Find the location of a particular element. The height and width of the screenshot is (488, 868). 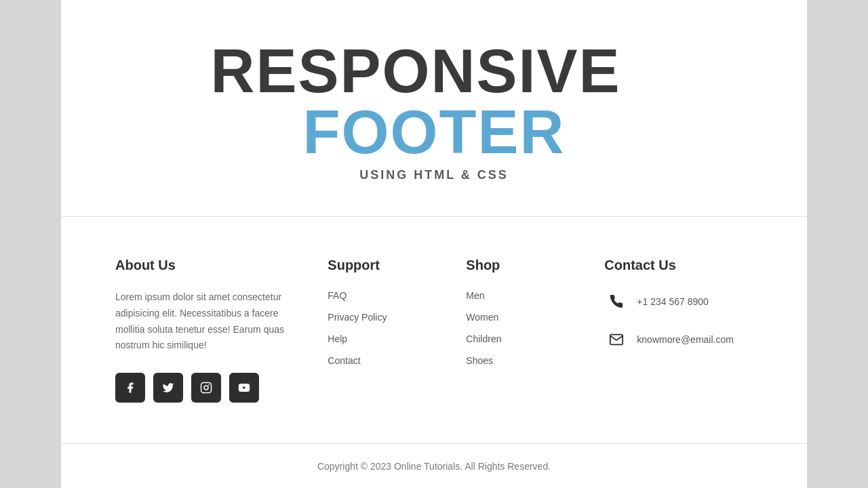

footer-shop-col: Shop Men Women Children Shoes is located at coordinates (521, 330).